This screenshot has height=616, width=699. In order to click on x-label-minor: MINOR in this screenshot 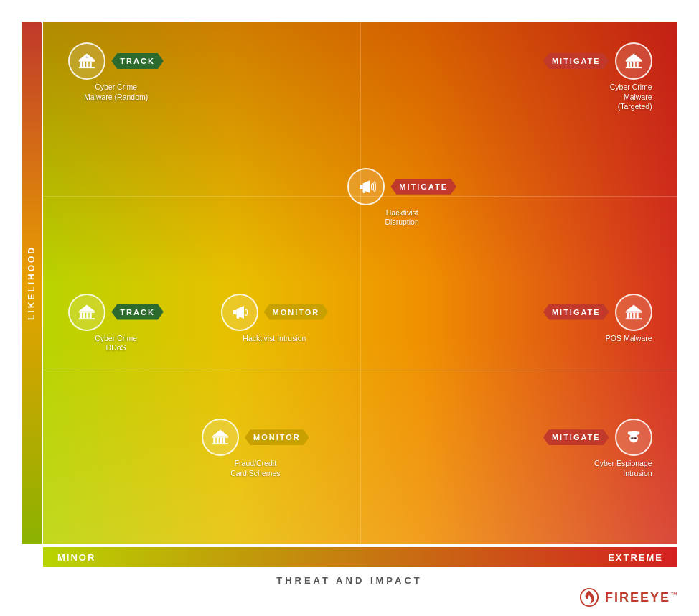, I will do `click(76, 557)`.